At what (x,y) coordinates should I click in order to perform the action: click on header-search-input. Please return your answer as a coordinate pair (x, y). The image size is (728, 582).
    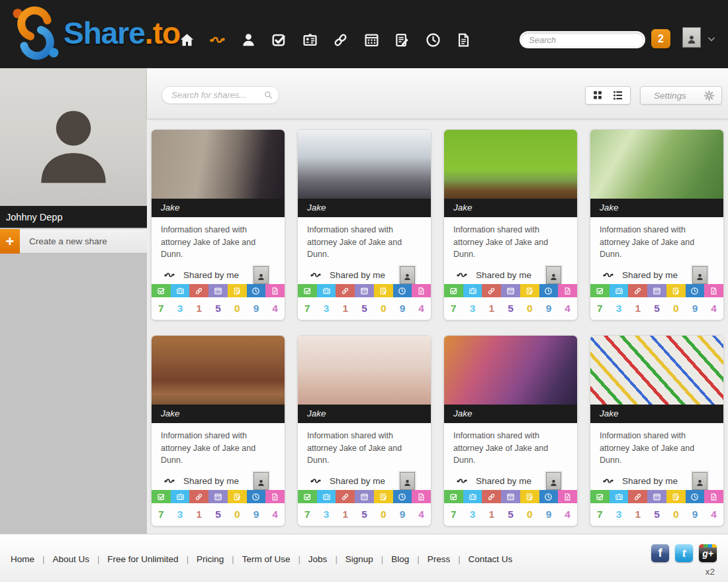
    Looking at the image, I should click on (582, 40).